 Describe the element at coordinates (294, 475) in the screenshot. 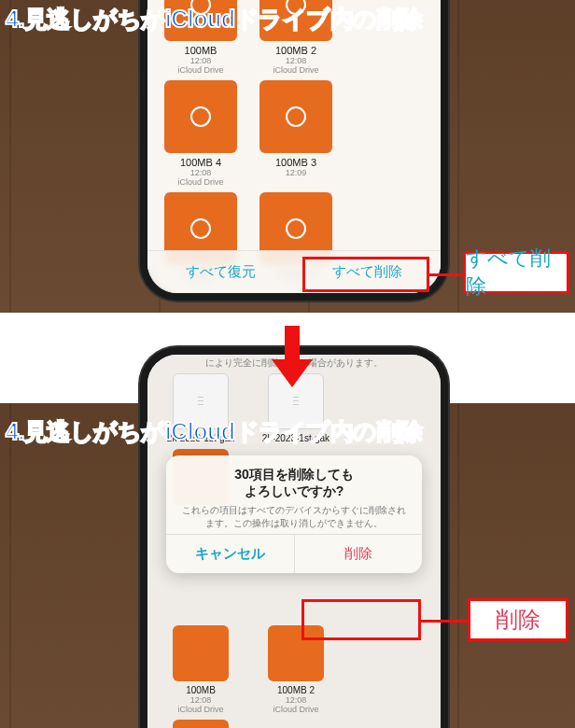

I see `sheet-title-line1: 30項目を削除しても` at that location.